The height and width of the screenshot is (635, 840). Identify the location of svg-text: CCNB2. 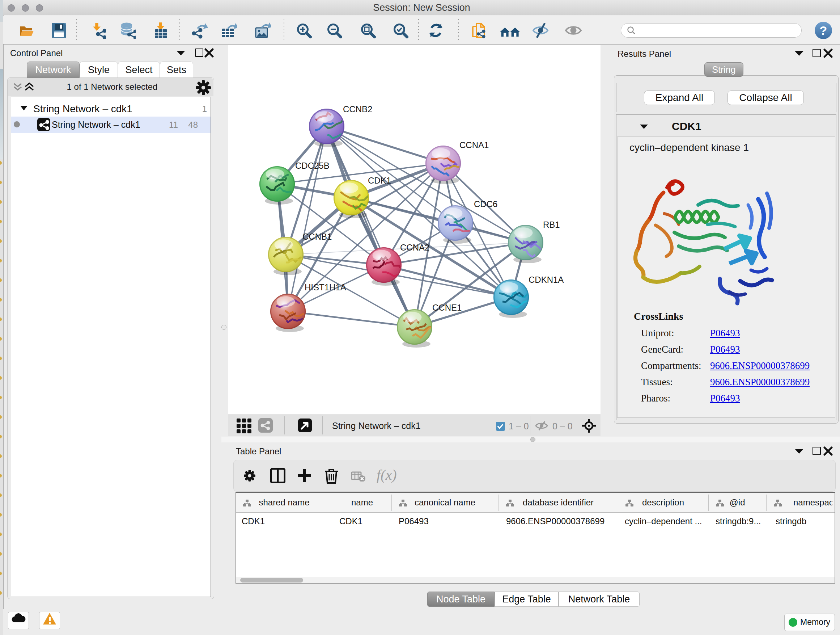
(358, 109).